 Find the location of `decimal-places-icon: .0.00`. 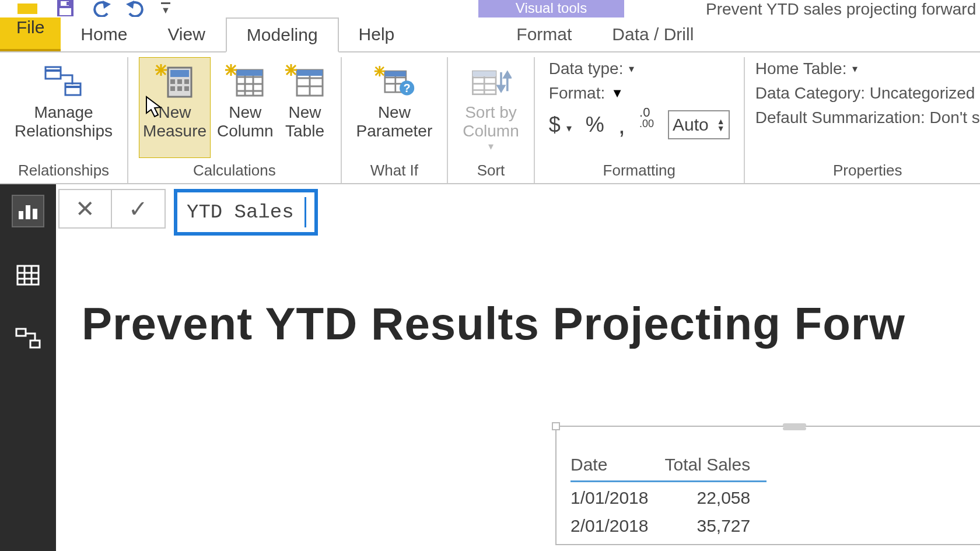

decimal-places-icon: .0.00 is located at coordinates (646, 125).